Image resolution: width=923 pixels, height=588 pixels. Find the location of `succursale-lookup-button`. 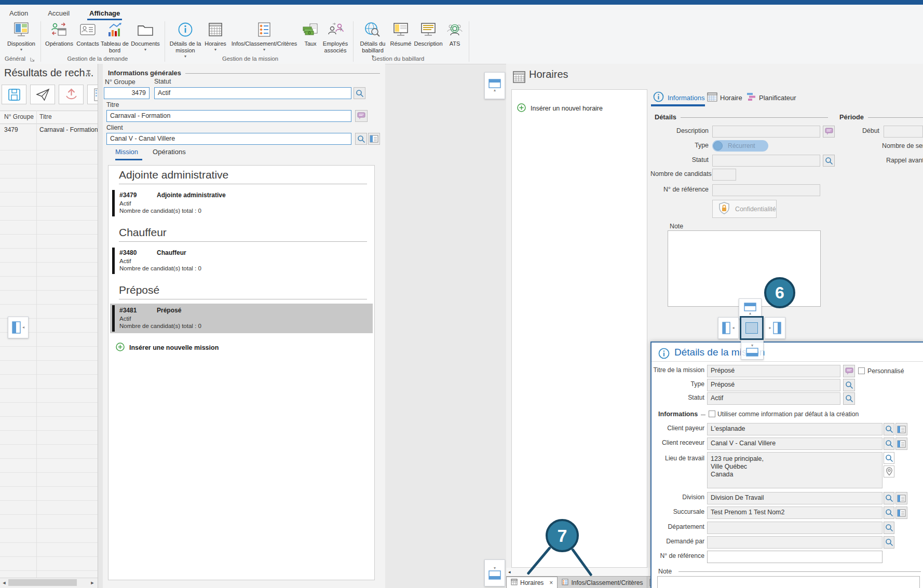

succursale-lookup-button is located at coordinates (889, 513).